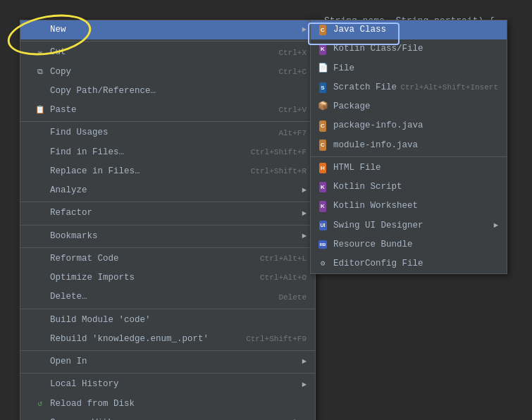 This screenshot has width=532, height=420. Describe the element at coordinates (79, 132) in the screenshot. I see `menu-label-find-usages: Find Usages` at that location.